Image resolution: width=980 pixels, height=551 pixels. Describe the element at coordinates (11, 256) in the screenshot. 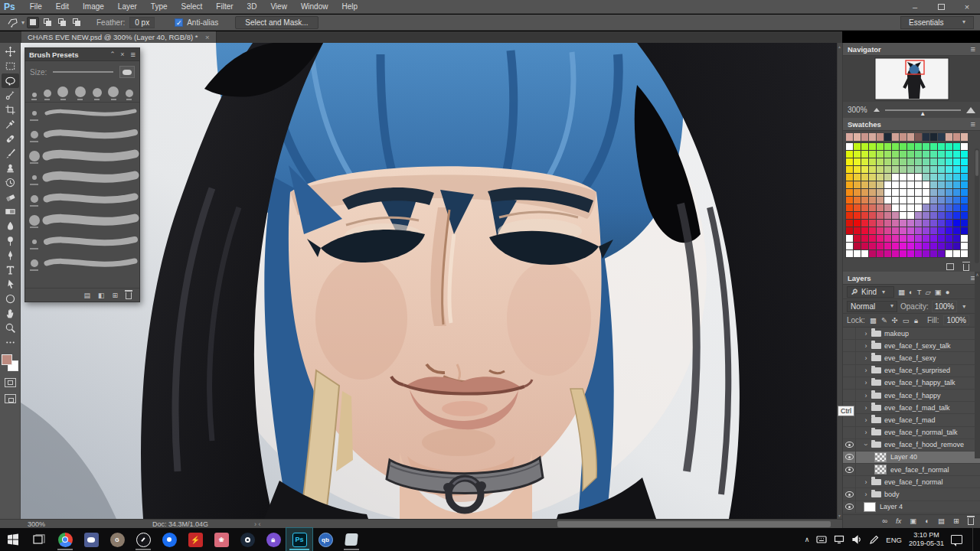

I see `pen-tool` at that location.